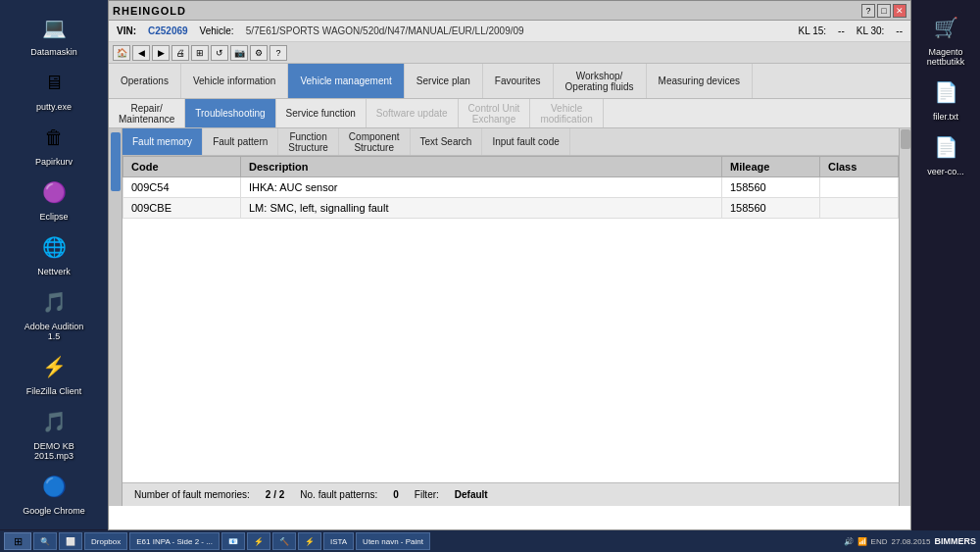 This screenshot has height=552, width=980. I want to click on fault-patterns-label: No. fault patterns:, so click(339, 494).